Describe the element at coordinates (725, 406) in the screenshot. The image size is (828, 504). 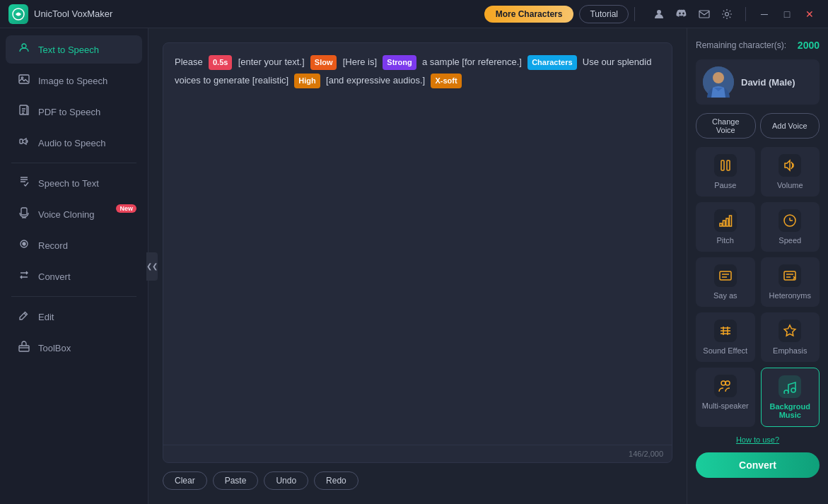
I see `control-multi-speaker-label: Multi-speaker` at that location.